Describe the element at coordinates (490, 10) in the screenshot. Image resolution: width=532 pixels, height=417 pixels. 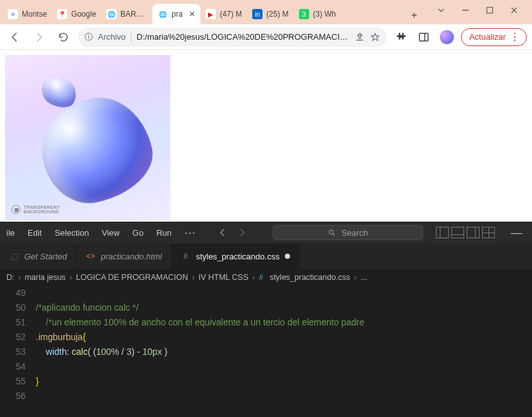
I see `maximize-icon` at that location.